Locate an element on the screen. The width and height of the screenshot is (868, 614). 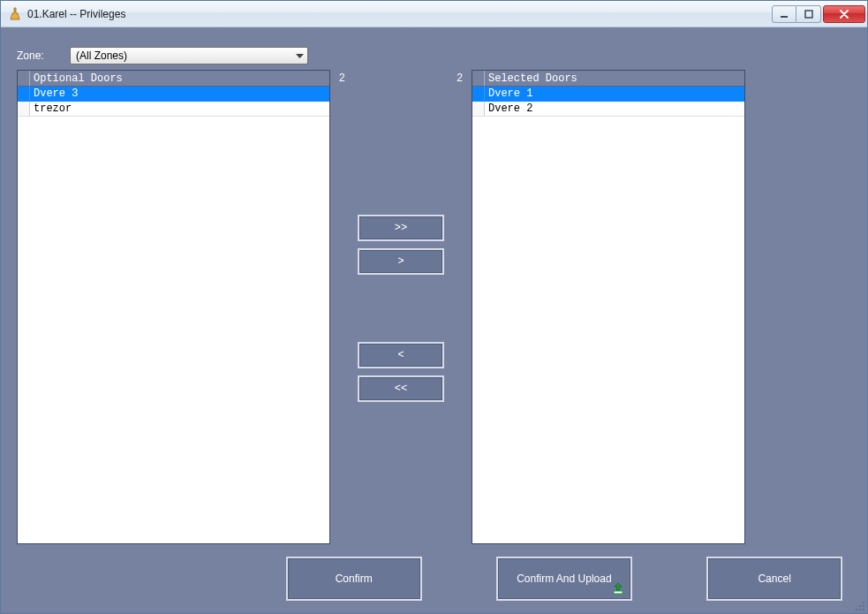
titlebar: 01.Karel -- Privileges is located at coordinates (434, 14).